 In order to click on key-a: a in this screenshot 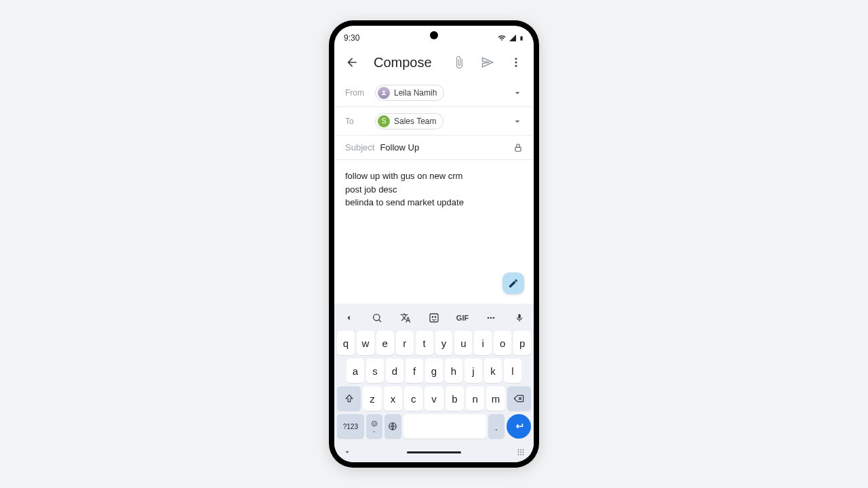, I will do `click(355, 371)`.